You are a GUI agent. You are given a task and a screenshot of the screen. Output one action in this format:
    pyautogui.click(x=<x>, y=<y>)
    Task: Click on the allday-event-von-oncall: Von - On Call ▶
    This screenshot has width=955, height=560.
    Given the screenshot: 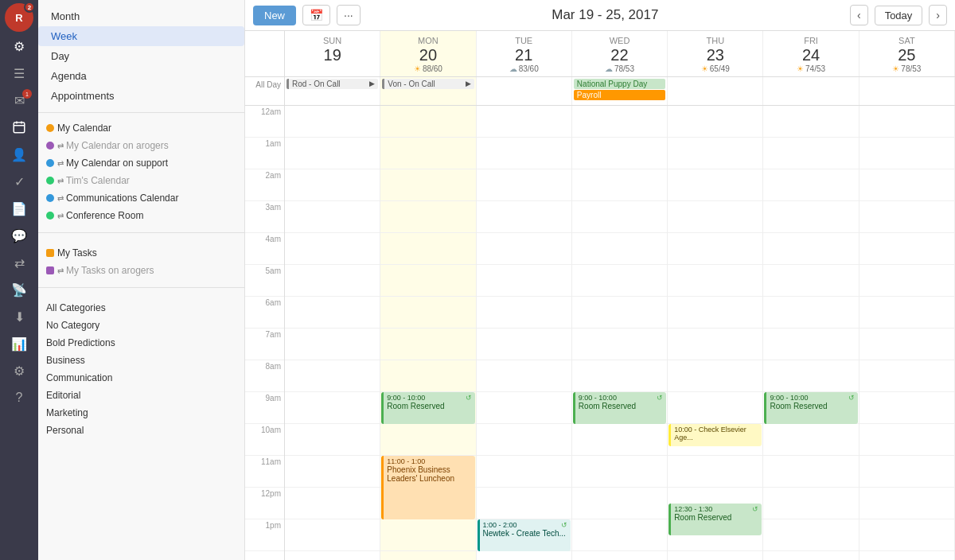 What is the action you would take?
    pyautogui.click(x=428, y=84)
    